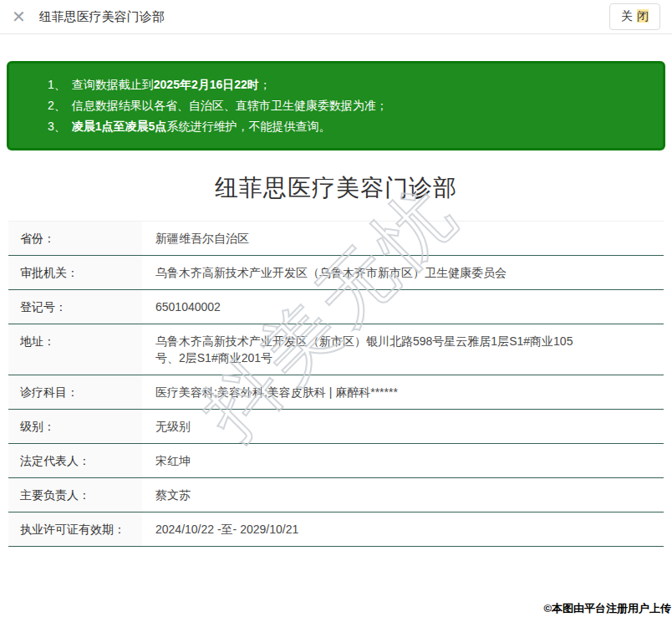  Describe the element at coordinates (75, 426) in the screenshot. I see `row-label: 级别：` at that location.